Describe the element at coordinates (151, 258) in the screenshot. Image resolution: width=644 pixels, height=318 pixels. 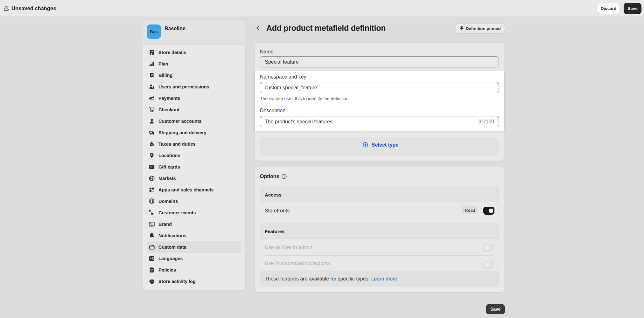
I see `svg-text: A` at that location.